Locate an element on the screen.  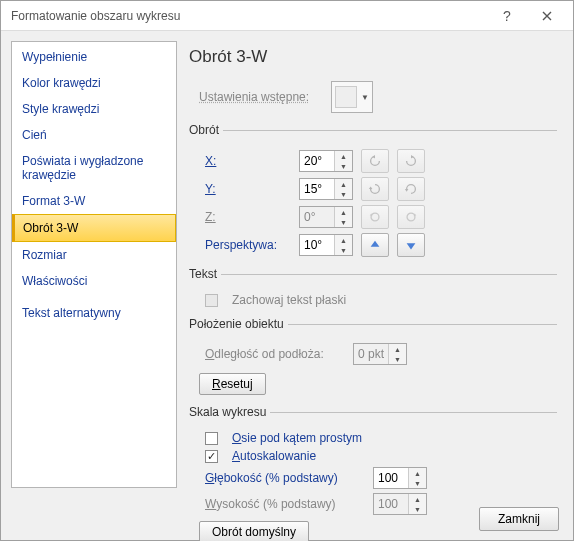
y-spinner: ▲▼ is located at coordinates (326, 189).